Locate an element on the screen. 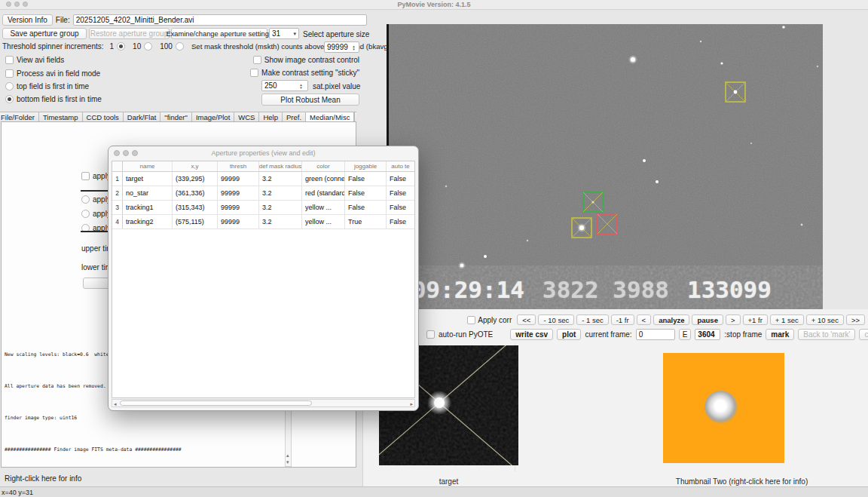 Image resolution: width=868 pixels, height=497 pixels. cell-xy: (575,115) is located at coordinates (195, 222).